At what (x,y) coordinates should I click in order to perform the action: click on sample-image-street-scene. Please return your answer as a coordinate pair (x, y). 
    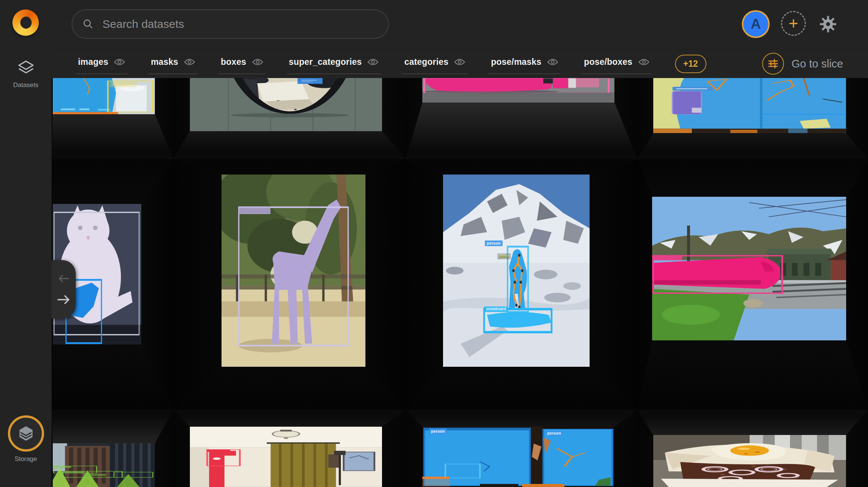
    Looking at the image, I should click on (104, 96).